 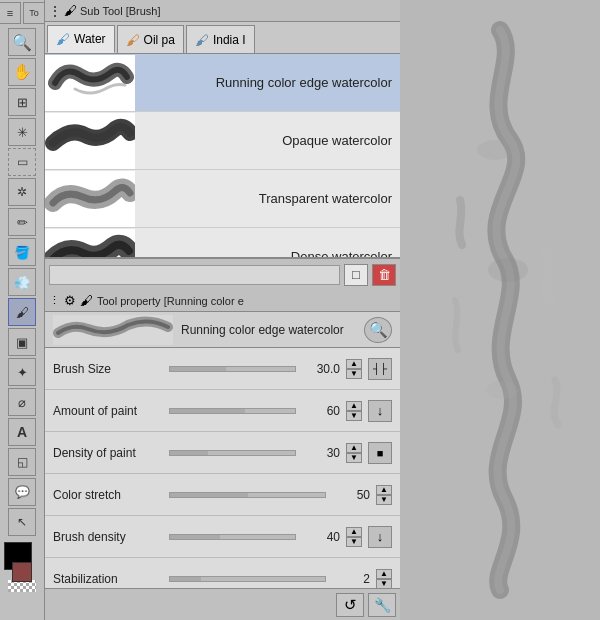 I want to click on brush-density-up: ▲, so click(x=354, y=532).